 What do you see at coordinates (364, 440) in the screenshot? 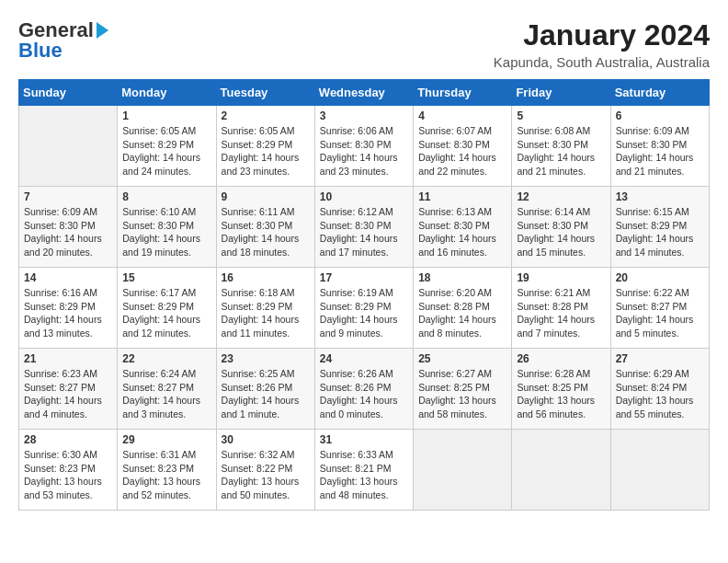
I see `day-number: 31` at bounding box center [364, 440].